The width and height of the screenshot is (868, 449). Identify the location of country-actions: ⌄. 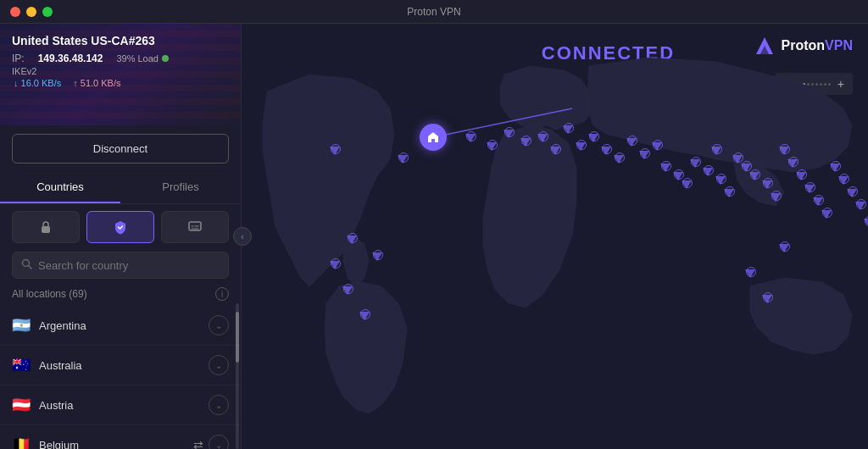
(219, 405).